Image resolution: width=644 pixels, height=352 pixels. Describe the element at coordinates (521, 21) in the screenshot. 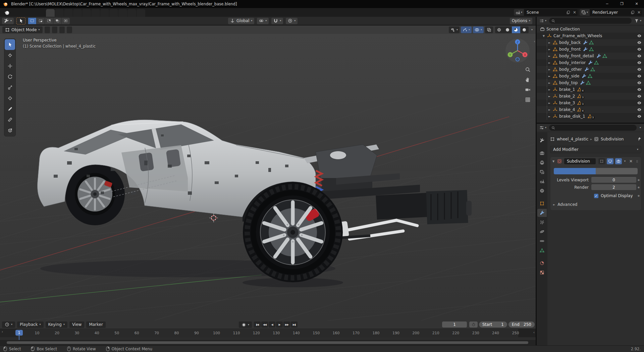

I see `options-dropdown: Options▾` at that location.